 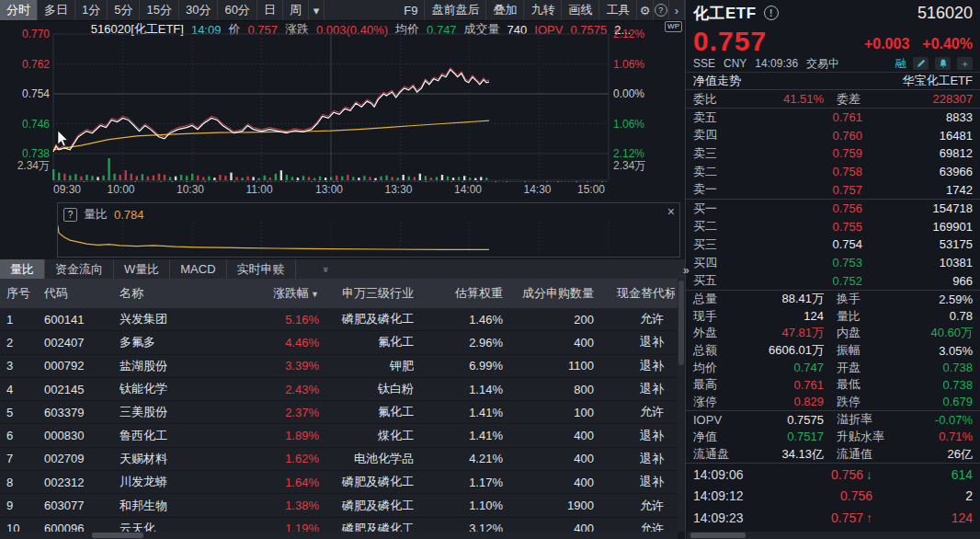 What do you see at coordinates (833, 368) in the screenshot?
I see `stat-row-均价: 均价0.747开盘0.738` at bounding box center [833, 368].